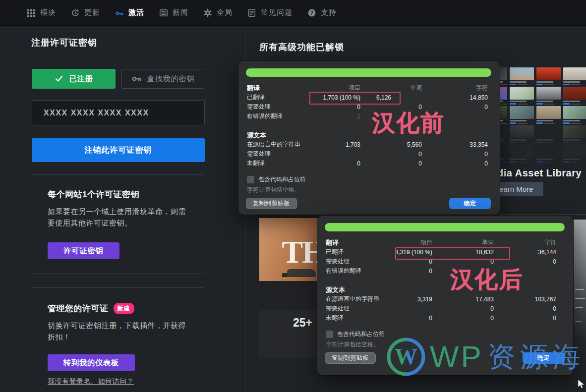 The width and height of the screenshot is (586, 392). What do you see at coordinates (406, 357) in the screenshot?
I see `wordpress-logo-icon: W` at bounding box center [406, 357].